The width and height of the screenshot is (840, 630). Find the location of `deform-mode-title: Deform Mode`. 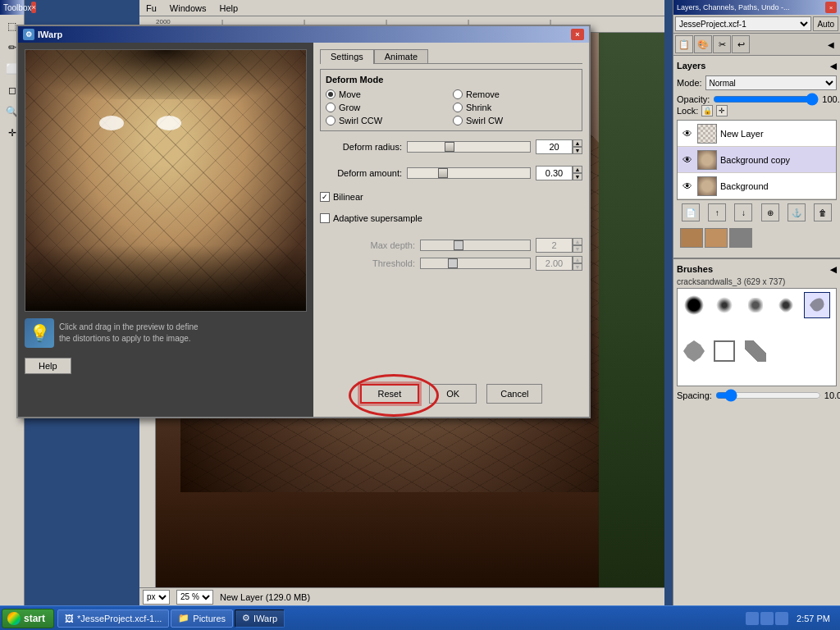

deform-mode-title: Deform Mode is located at coordinates (451, 80).